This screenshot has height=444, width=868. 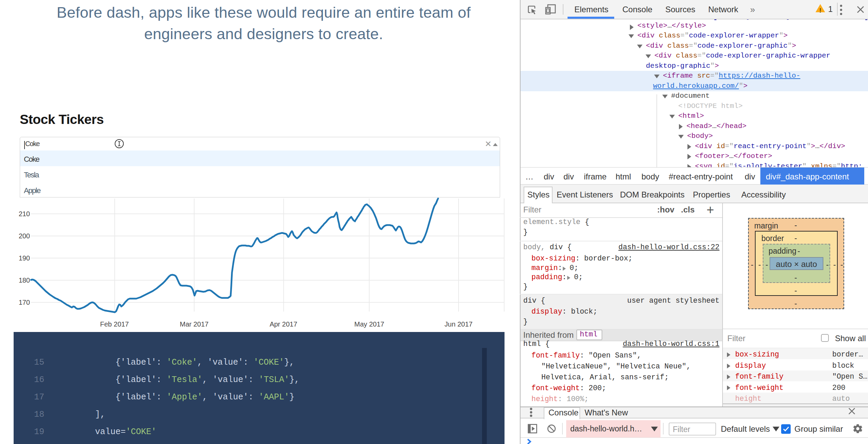 I want to click on svg-text: 170, so click(x=25, y=302).